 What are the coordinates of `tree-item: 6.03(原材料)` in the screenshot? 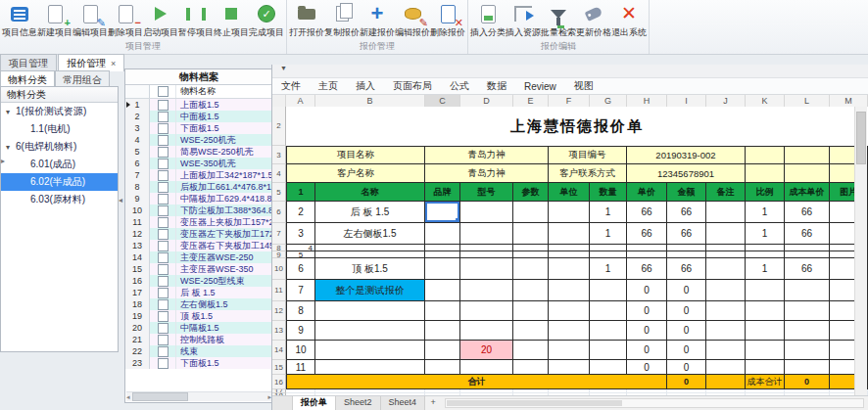 It's located at (59, 200).